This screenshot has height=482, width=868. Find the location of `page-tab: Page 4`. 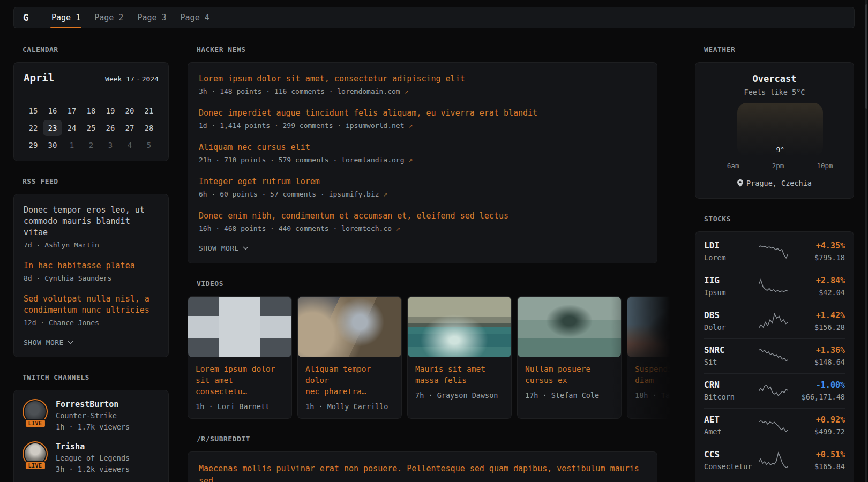

page-tab: Page 4 is located at coordinates (195, 18).